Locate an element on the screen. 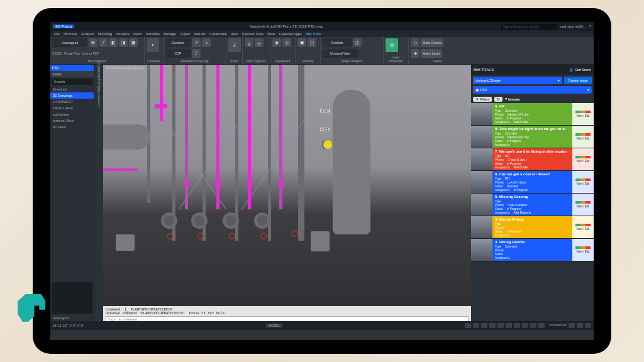 The image size is (644, 362). all-button: ▣ is located at coordinates (302, 43).